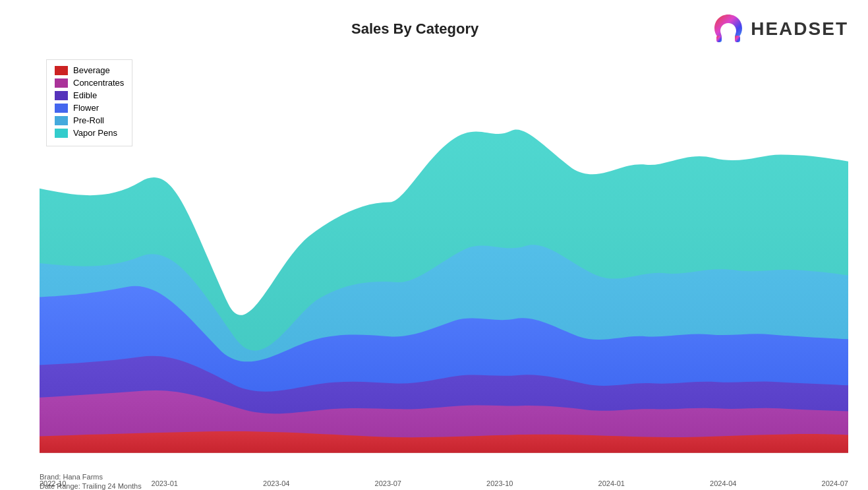 This screenshot has width=868, height=490. Describe the element at coordinates (85, 95) in the screenshot. I see `legend-label-edible: Edible` at that location.